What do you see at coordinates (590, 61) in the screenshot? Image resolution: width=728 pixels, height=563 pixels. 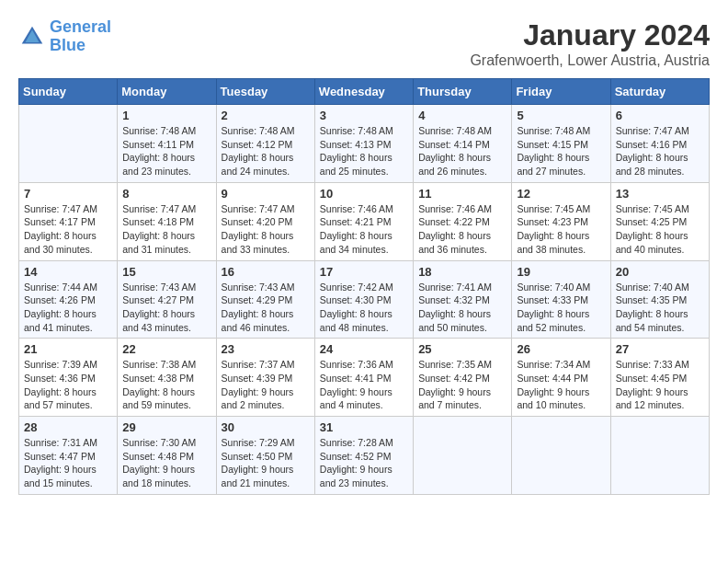 I see `page-subtitle: Grafenwoerth, Lower Austria, Austria` at bounding box center [590, 61].